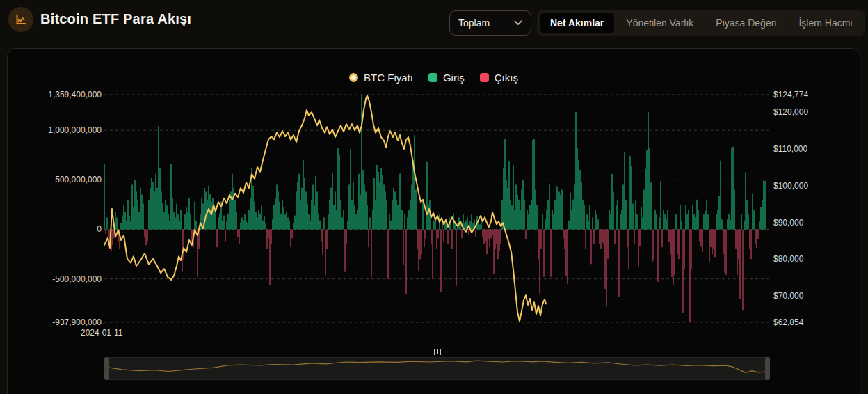 This screenshot has width=868, height=394. I want to click on right-axis-tick-label: $80,000, so click(815, 259).